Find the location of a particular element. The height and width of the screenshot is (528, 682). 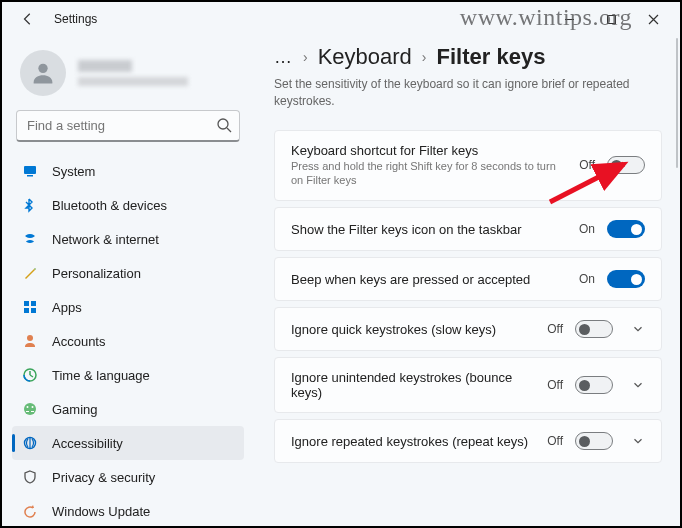

setting-card: Ignore unintended keystrokes (bounce key… is located at coordinates (468, 385).